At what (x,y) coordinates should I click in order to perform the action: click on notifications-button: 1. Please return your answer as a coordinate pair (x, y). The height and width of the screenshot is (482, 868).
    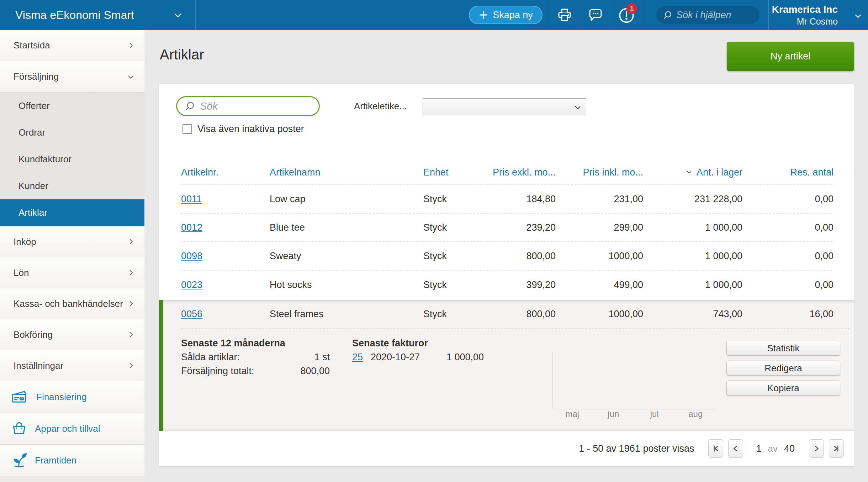
    Looking at the image, I should click on (626, 15).